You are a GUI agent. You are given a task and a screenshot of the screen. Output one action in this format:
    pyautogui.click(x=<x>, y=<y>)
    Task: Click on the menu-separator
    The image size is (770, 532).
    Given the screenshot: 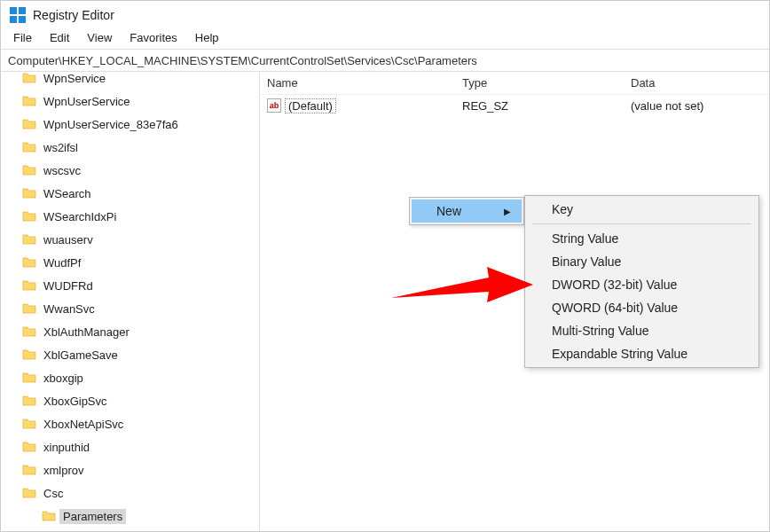 What is the action you would take?
    pyautogui.click(x=642, y=223)
    